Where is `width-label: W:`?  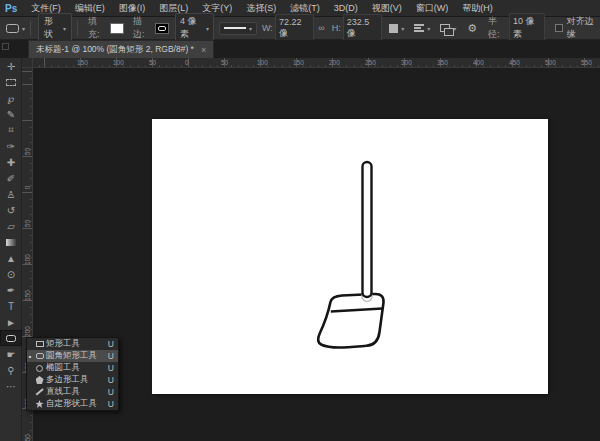 width-label: W: is located at coordinates (268, 28).